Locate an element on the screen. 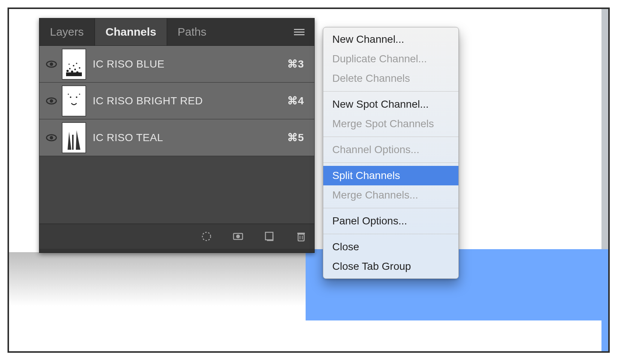 This screenshot has width=621, height=364. menu-new-spot-channel: New Spot Channel... is located at coordinates (391, 104).